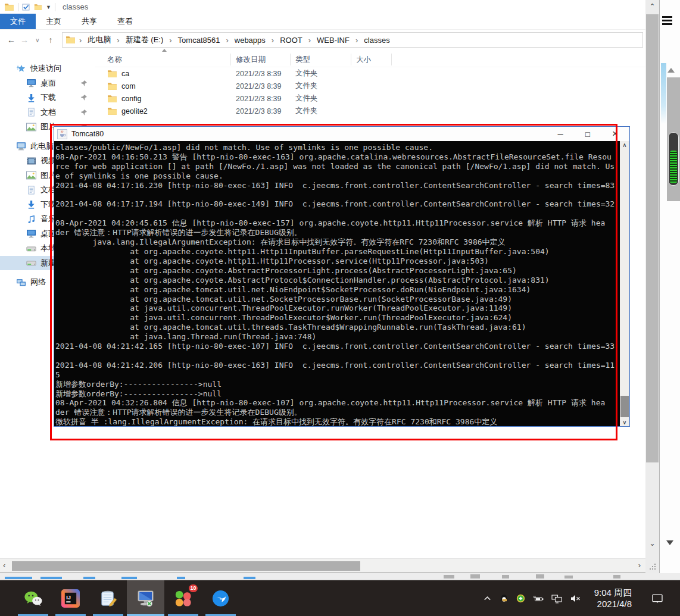  Describe the element at coordinates (250, 40) in the screenshot. I see `breadcrumb-item: webapps` at that location.